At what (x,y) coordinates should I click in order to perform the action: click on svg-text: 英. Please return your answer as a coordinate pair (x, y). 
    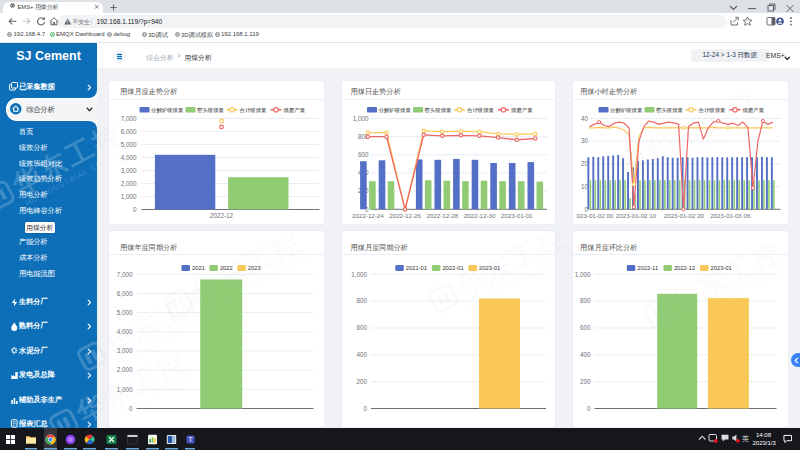
    Looking at the image, I should click on (746, 439).